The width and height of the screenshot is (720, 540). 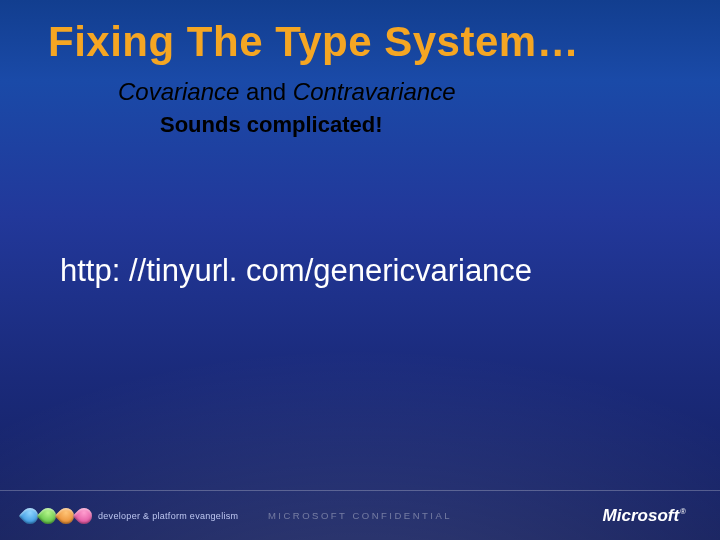 What do you see at coordinates (84, 516) in the screenshot?
I see `dpe-icon-pink` at bounding box center [84, 516].